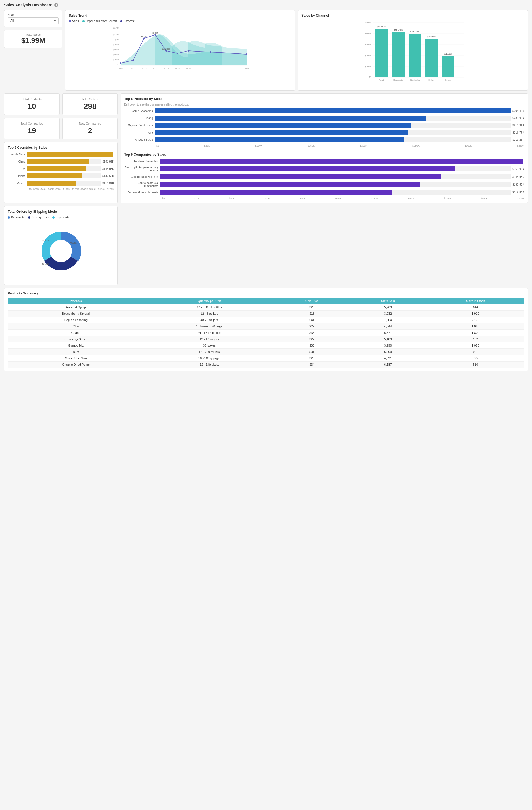 This screenshot has height=810, width=532. I want to click on table-cell: Organic Dried Pears, so click(76, 365).